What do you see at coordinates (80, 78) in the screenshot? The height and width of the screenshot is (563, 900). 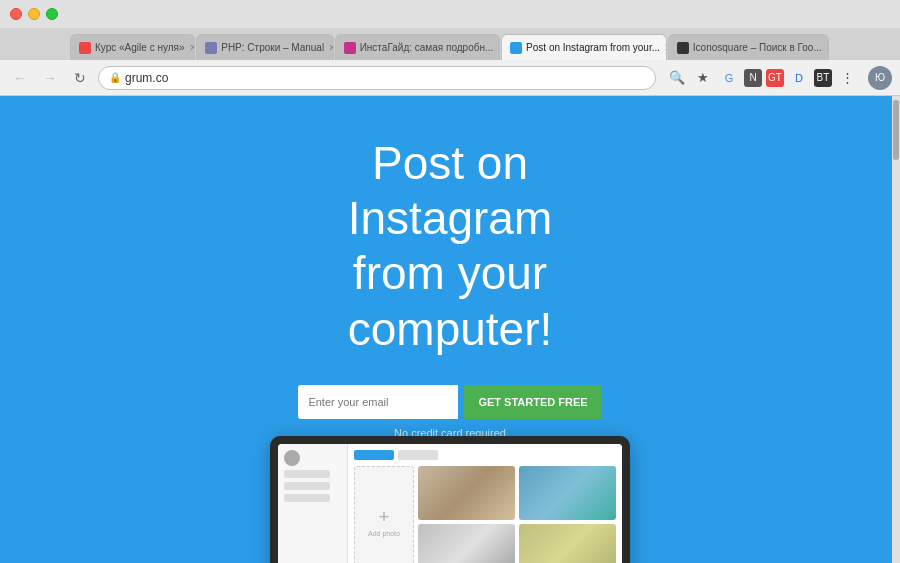 I see `refresh-button: ↻` at bounding box center [80, 78].